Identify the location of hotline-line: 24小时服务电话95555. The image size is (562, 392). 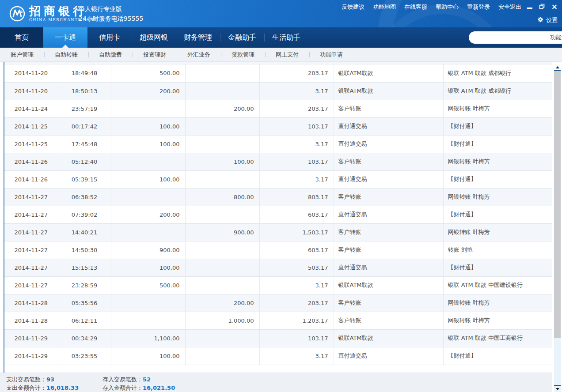
(111, 19).